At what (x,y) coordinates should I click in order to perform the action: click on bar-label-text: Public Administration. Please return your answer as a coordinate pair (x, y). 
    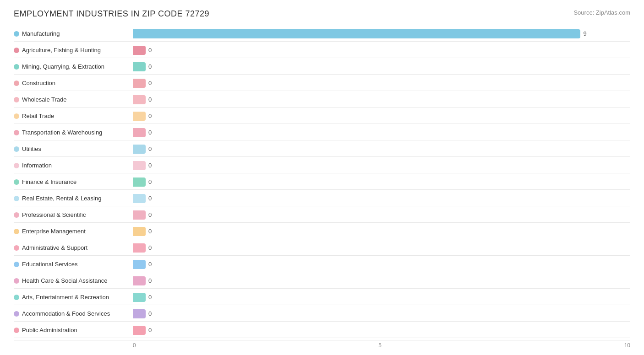
    Looking at the image, I should click on (49, 330).